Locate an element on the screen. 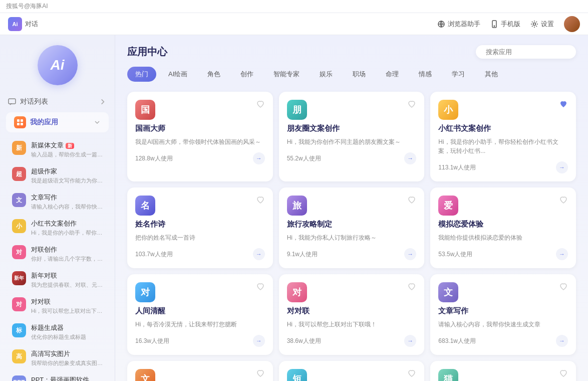  mobile-icon is located at coordinates (494, 24).